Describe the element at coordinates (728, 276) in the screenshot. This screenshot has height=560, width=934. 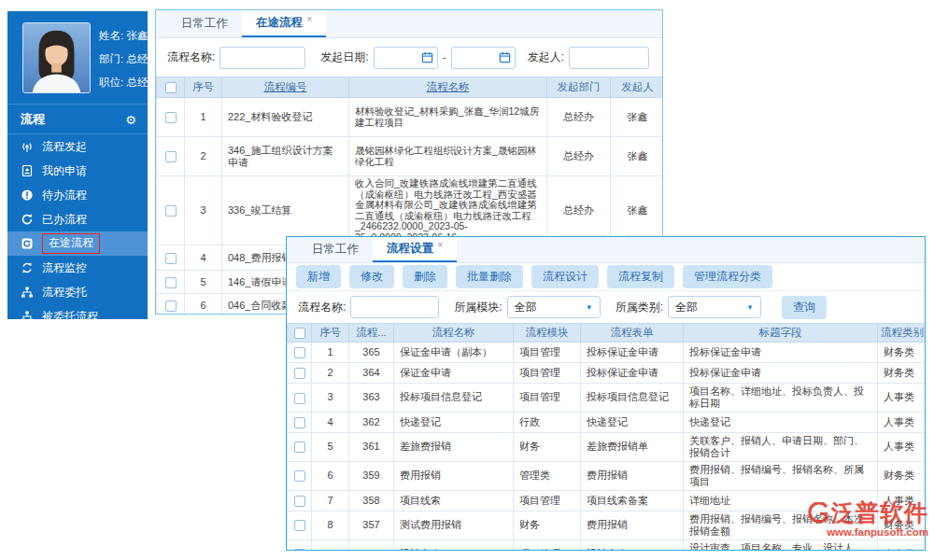
I see `toolbar-button-管理流程分类: 管理流程分类` at that location.